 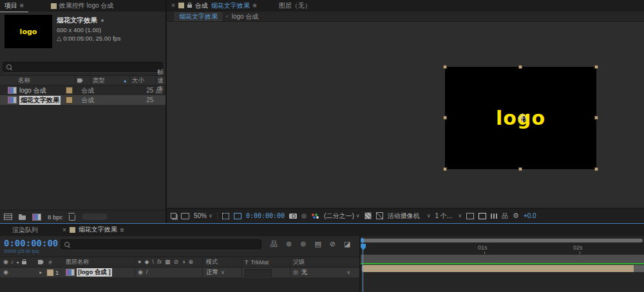 What do you see at coordinates (94, 273) in the screenshot?
I see `layer-name: [logo 合成 ]` at bounding box center [94, 273].